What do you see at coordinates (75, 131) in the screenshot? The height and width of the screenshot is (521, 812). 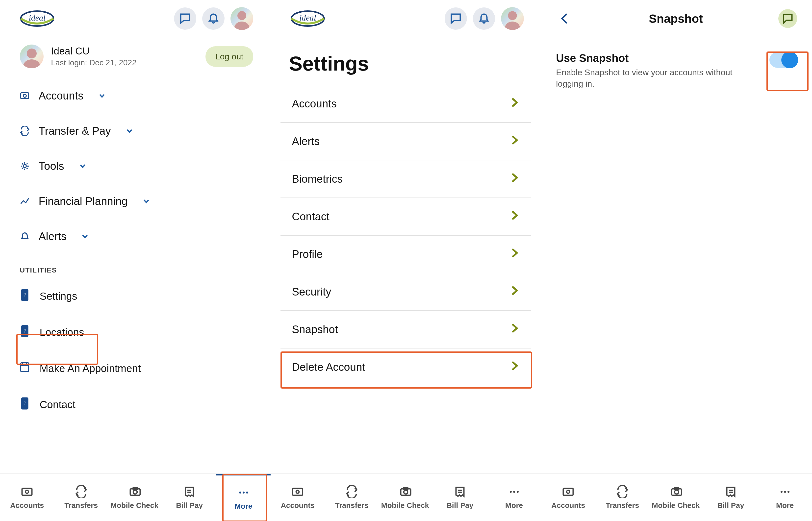 I see `nav-label: Transfer & Pay` at bounding box center [75, 131].